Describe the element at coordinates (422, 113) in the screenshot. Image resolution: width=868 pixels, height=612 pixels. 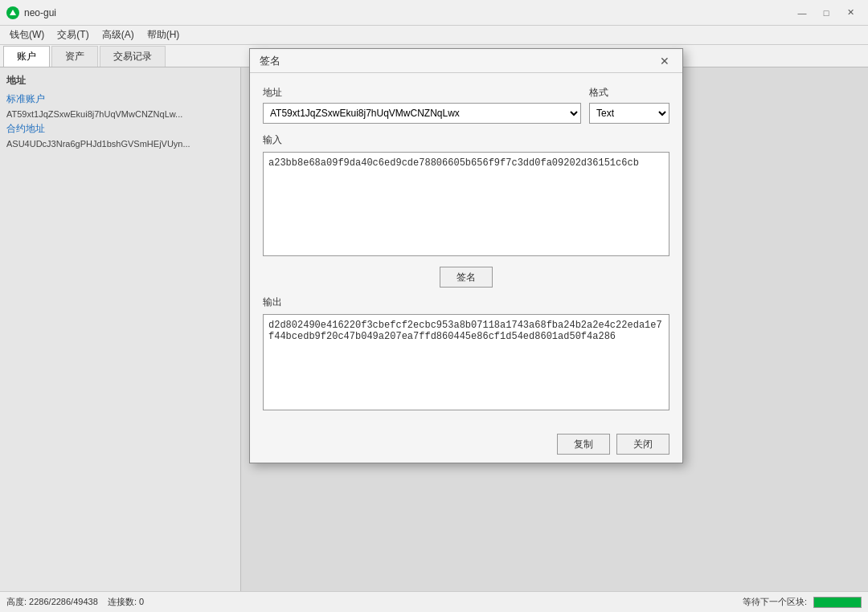
I see `address-select: AT59xt1JqZSxwEkui8j7hUqVMwCNZNqLwx` at that location.